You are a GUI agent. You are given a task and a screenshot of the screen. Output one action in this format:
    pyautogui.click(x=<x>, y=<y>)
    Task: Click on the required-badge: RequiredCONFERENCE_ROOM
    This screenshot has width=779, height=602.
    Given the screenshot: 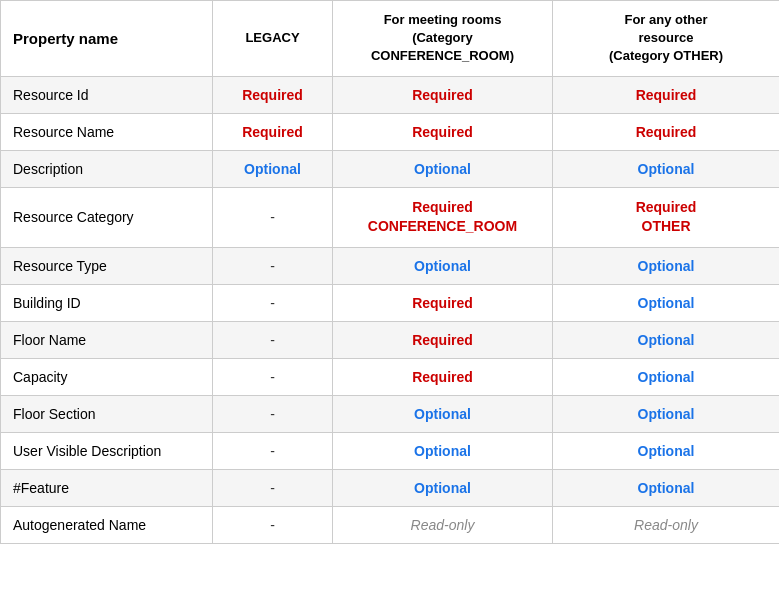 What is the action you would take?
    pyautogui.click(x=442, y=217)
    